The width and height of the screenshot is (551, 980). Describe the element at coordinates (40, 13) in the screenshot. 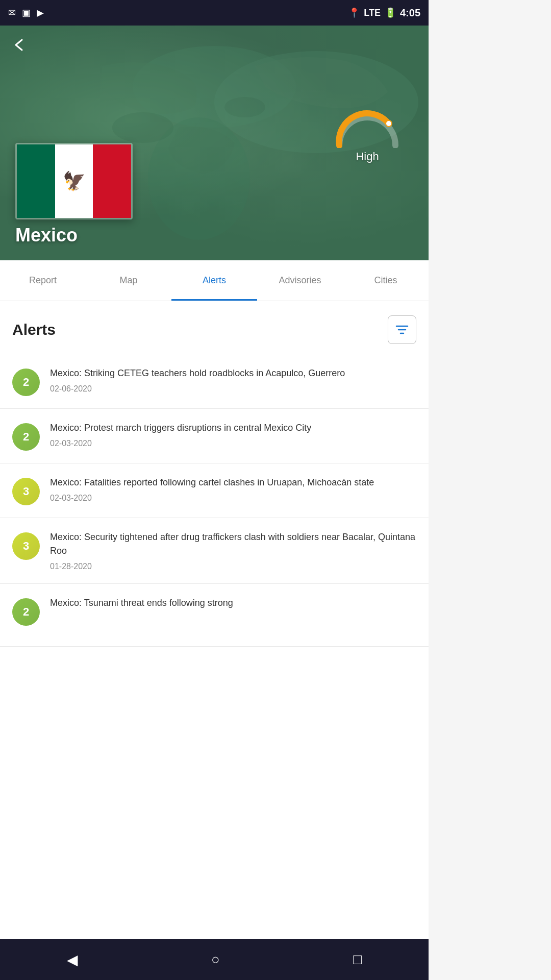

I see `play-store-icon: ▶` at that location.